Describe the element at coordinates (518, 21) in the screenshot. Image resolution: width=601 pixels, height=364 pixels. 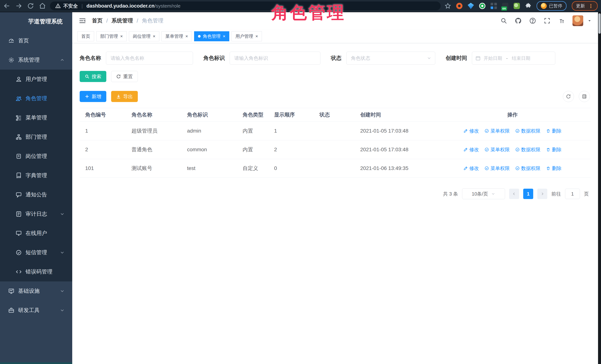
I see `github-icon` at that location.